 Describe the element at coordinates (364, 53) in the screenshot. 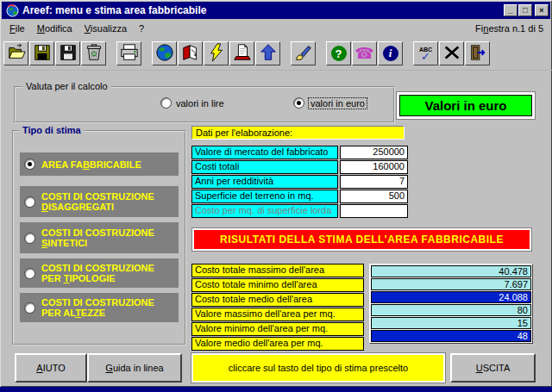

I see `telephone-button: ☎` at that location.